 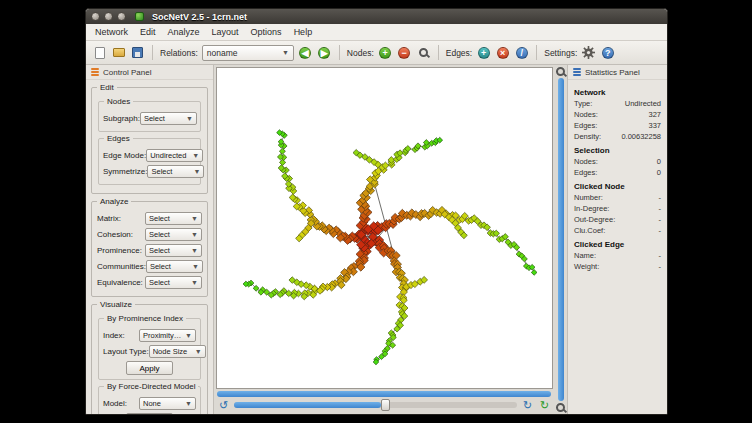 I want to click on symmetrize-select: Select ▼, so click(x=176, y=172).